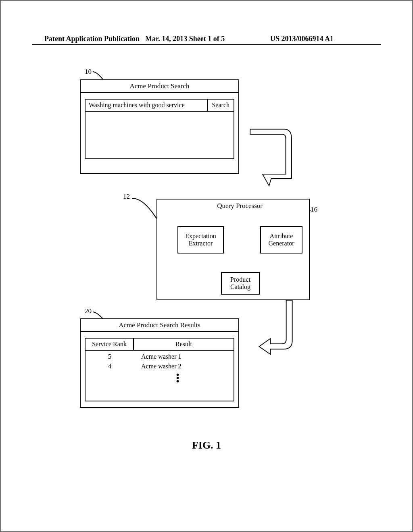 This screenshot has height=532, width=413. Describe the element at coordinates (302, 39) in the screenshot. I see `header-patent-number: US 2013/0066914 A1` at that location.